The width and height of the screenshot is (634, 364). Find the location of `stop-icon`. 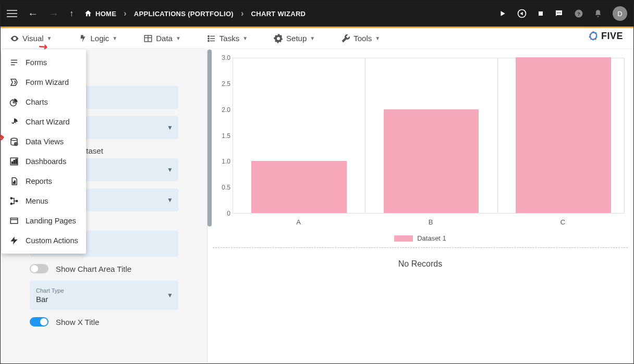

stop-icon is located at coordinates (541, 14).